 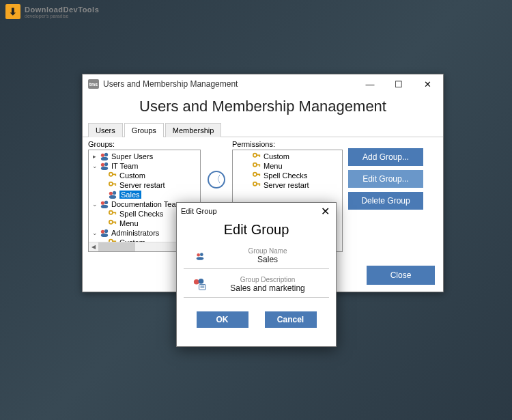 What do you see at coordinates (145, 166) in the screenshot?
I see `tree-node: ⌄IT Team` at bounding box center [145, 166].